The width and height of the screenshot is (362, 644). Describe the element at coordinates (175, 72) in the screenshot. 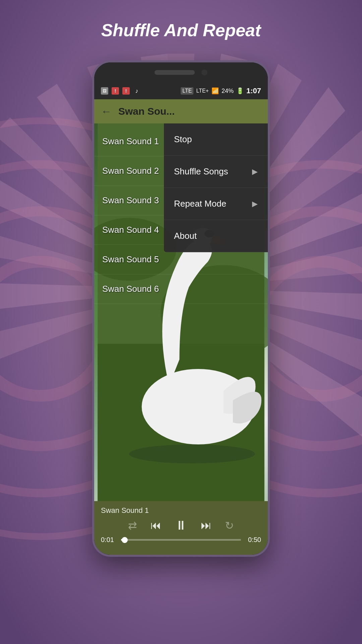

I see `speaker` at that location.